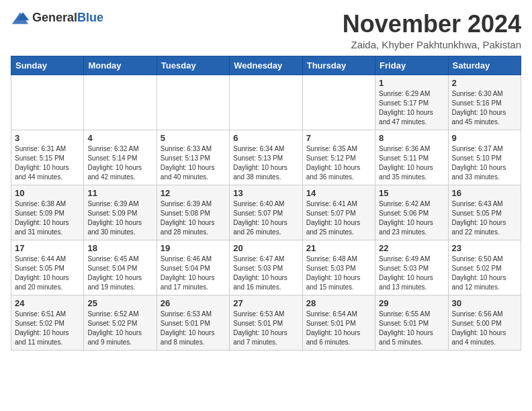 This screenshot has height=411, width=532. Describe the element at coordinates (266, 212) in the screenshot. I see `calendar-cell: 13Sunrise: 6:40 AMSunset: 5:07 PMDayligh…` at that location.